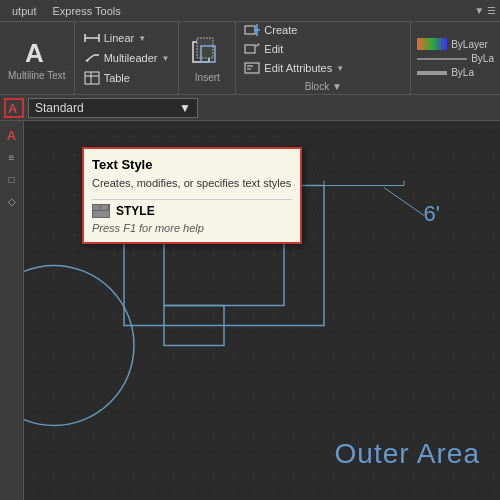  Describe the element at coordinates (165, 58) in the screenshot. I see `multileader-dropdown: ▼` at that location.